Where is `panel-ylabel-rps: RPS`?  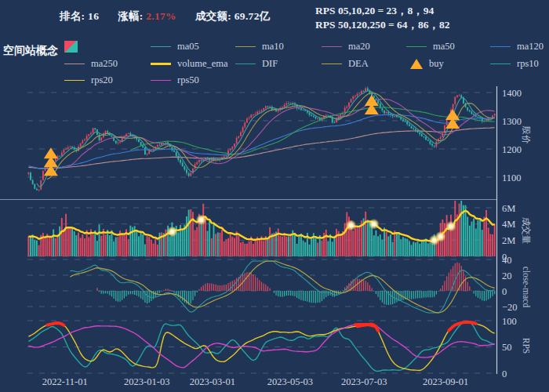
panel-ylabel-rps: RPS is located at coordinates (526, 346).